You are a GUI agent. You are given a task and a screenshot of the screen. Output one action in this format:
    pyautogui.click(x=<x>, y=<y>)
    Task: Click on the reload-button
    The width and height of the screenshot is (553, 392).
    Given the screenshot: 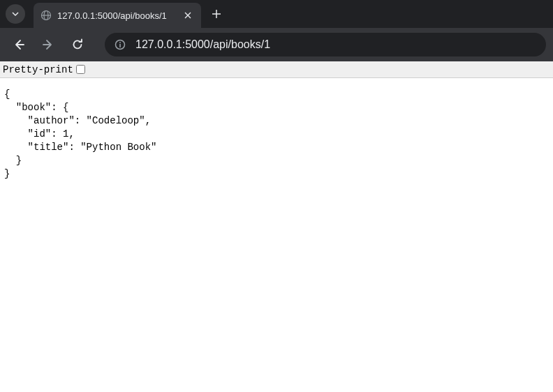 What is the action you would take?
    pyautogui.click(x=78, y=45)
    